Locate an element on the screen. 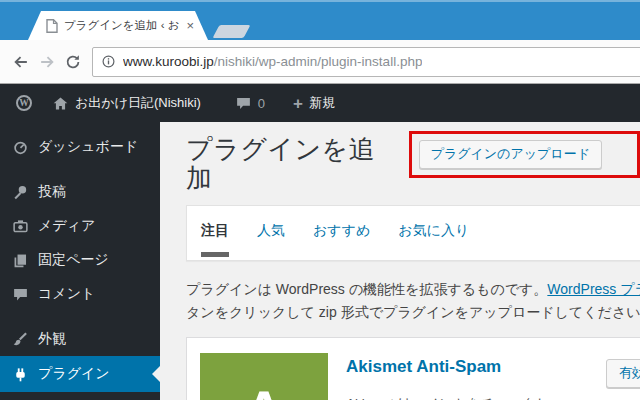 The height and width of the screenshot is (400, 640). plugin-card-akismet: A Akismet Anti-Spam Akismet はコメントをチェックし、… is located at coordinates (413, 368).